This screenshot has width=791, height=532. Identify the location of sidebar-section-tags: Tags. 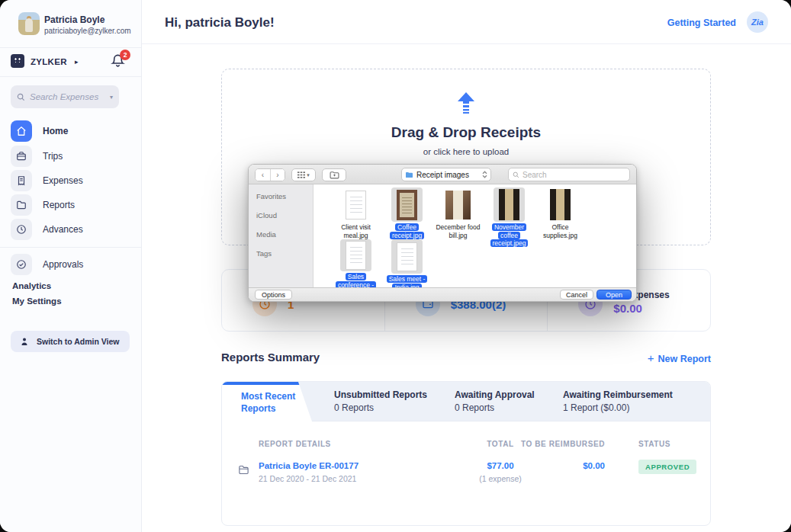
(285, 253).